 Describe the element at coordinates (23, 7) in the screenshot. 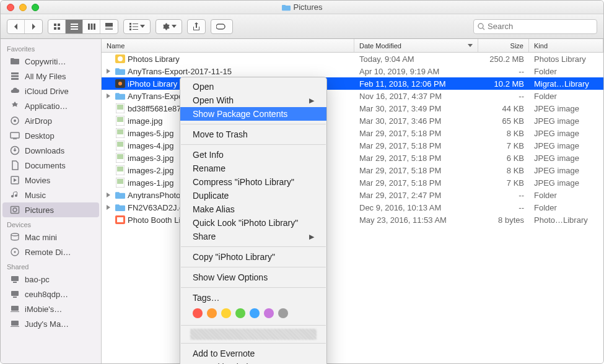

I see `minimize-window-icon` at that location.